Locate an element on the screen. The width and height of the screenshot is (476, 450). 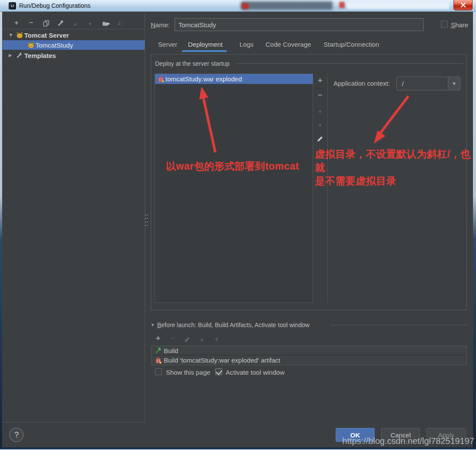
sidebar-splitter-handle is located at coordinates (146, 220).